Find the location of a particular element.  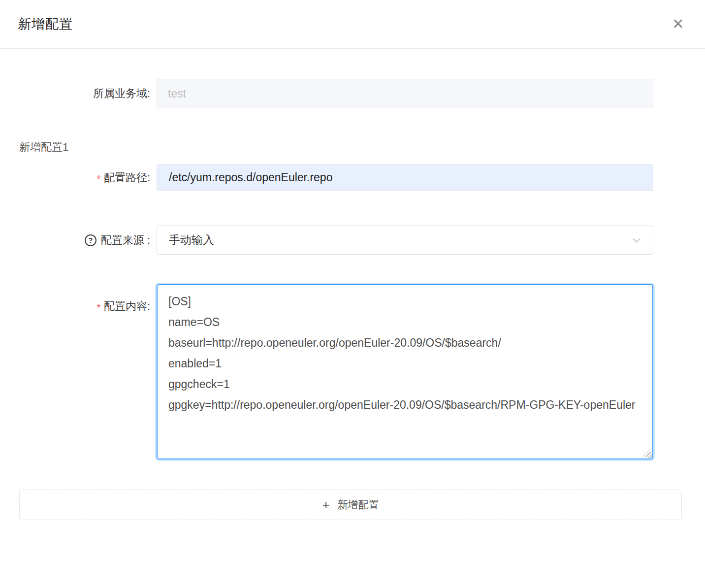

business-domain-label: 所属业务域: is located at coordinates (75, 94).